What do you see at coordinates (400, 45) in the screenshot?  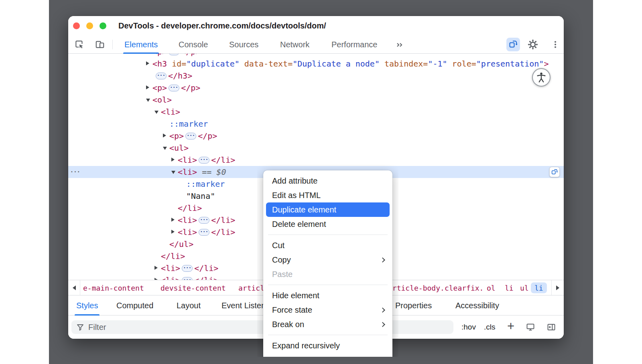 I see `more-tabs-icon` at bounding box center [400, 45].